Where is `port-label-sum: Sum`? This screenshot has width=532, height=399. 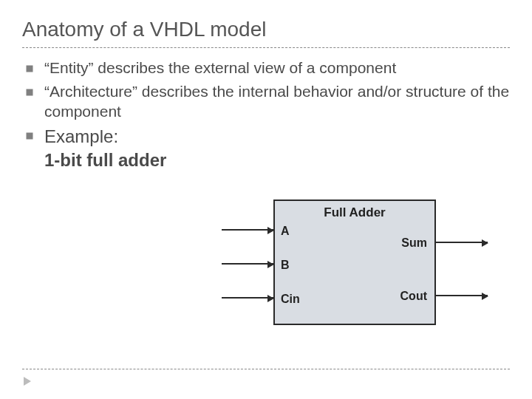 port-label-sum: Sum is located at coordinates (414, 243).